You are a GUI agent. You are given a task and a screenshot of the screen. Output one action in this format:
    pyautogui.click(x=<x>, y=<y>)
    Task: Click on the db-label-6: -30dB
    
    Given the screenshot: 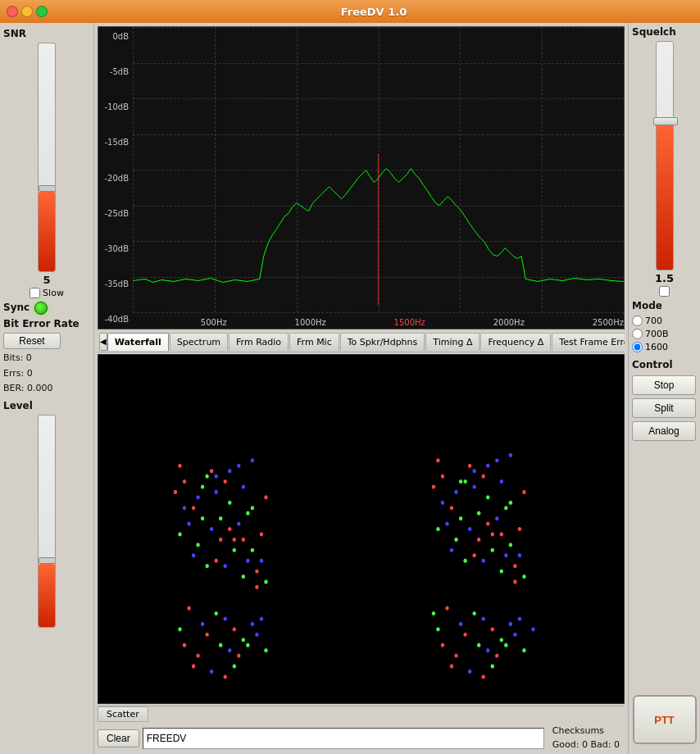 What is the action you would take?
    pyautogui.click(x=115, y=249)
    